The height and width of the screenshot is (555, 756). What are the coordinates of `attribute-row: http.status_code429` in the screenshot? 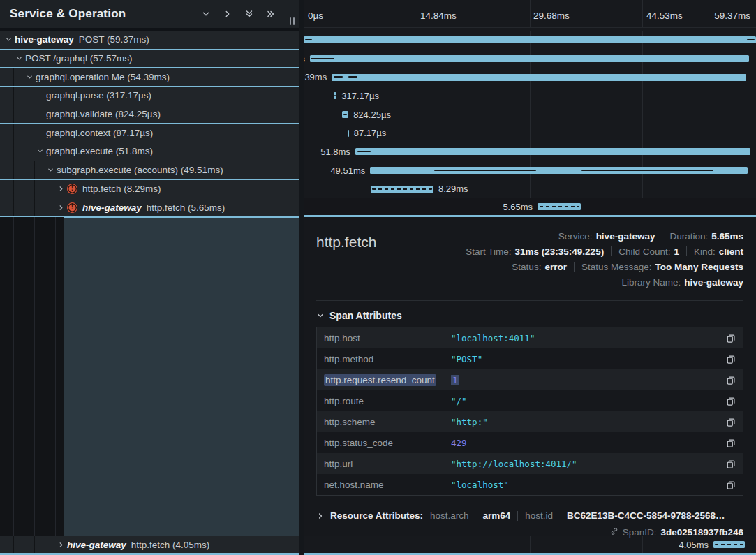 It's located at (530, 443).